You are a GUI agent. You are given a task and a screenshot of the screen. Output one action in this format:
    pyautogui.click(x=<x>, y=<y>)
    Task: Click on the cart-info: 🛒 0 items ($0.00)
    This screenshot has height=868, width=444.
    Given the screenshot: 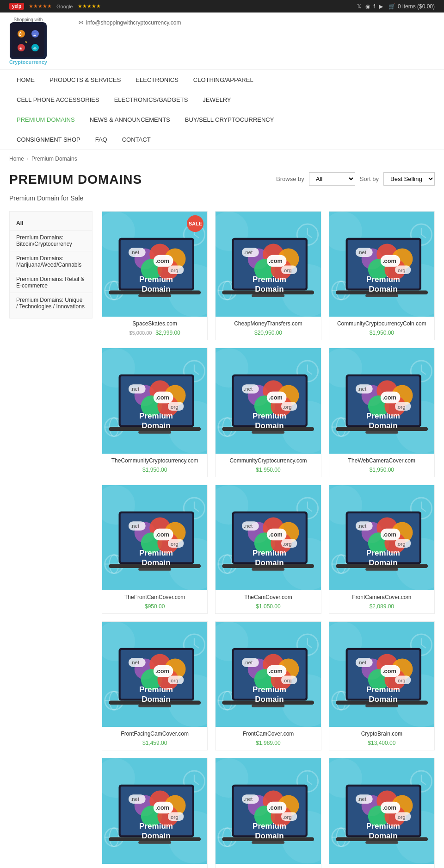 What is the action you would take?
    pyautogui.click(x=412, y=6)
    